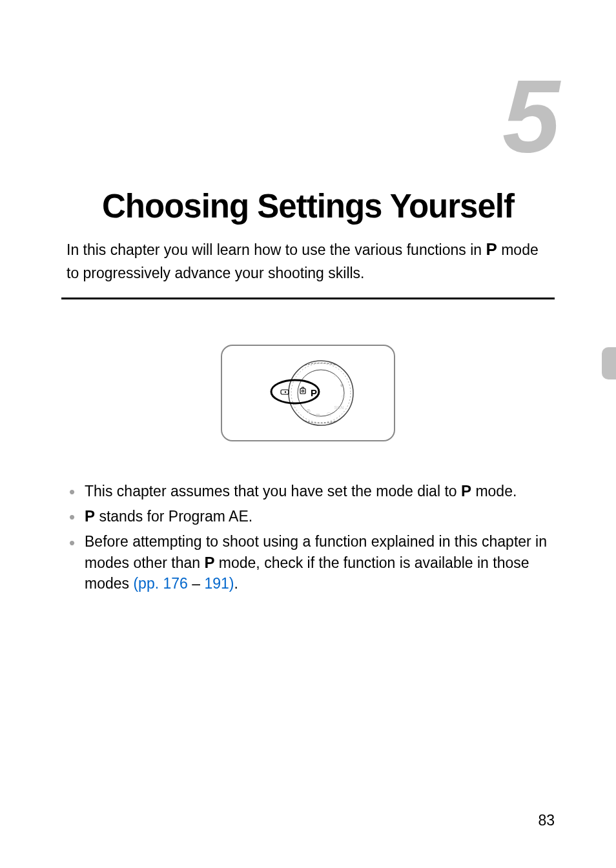 The width and height of the screenshot is (616, 868). I want to click on bullet3-period: ., so click(236, 583).